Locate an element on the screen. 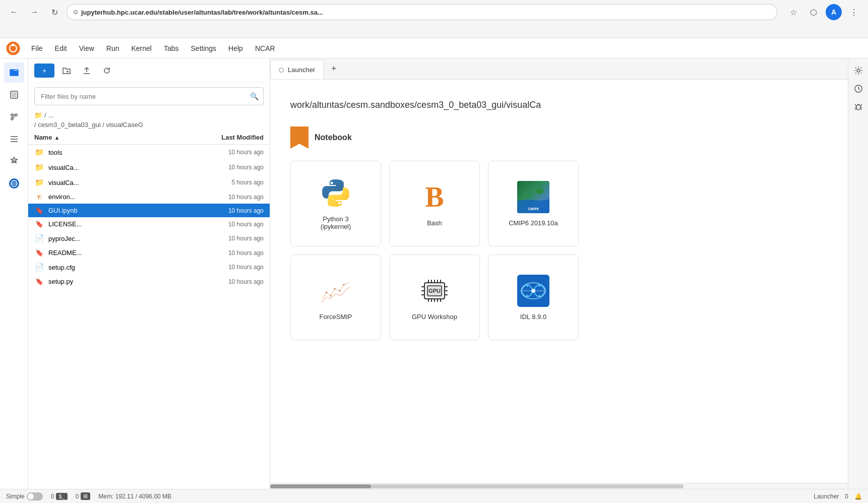 This screenshot has width=868, height=503. horizontal-scrollbar is located at coordinates (559, 486).